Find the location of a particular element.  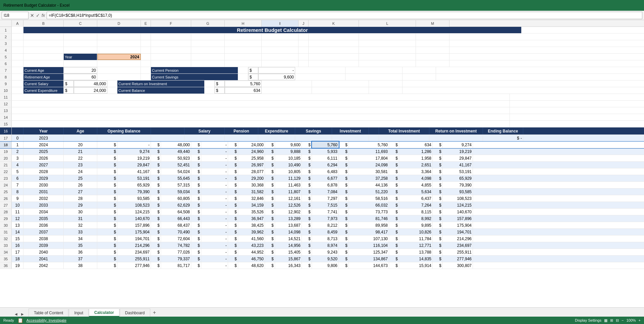

cell-j6 is located at coordinates (304, 64).